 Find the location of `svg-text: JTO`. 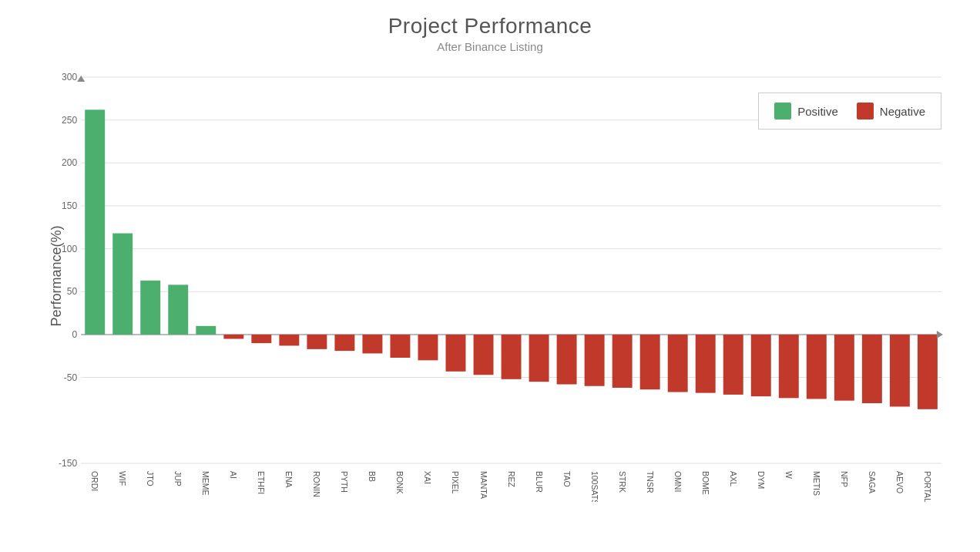

svg-text: JTO is located at coordinates (150, 479).